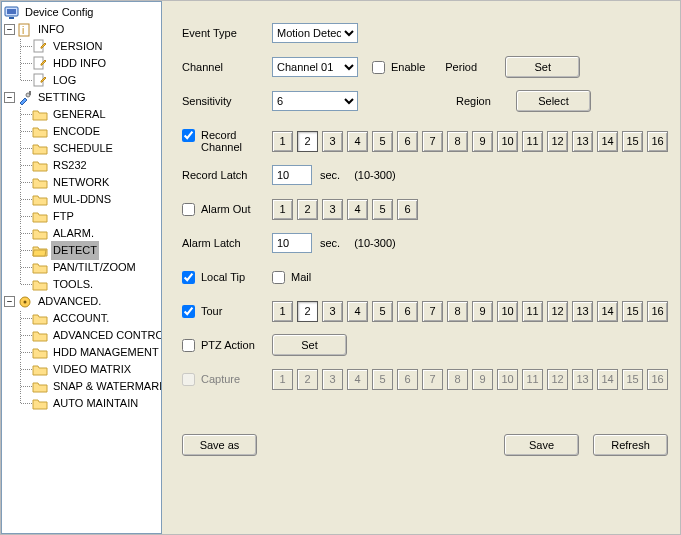  What do you see at coordinates (315, 101) in the screenshot?
I see `sensitivity-select: 6` at bounding box center [315, 101].